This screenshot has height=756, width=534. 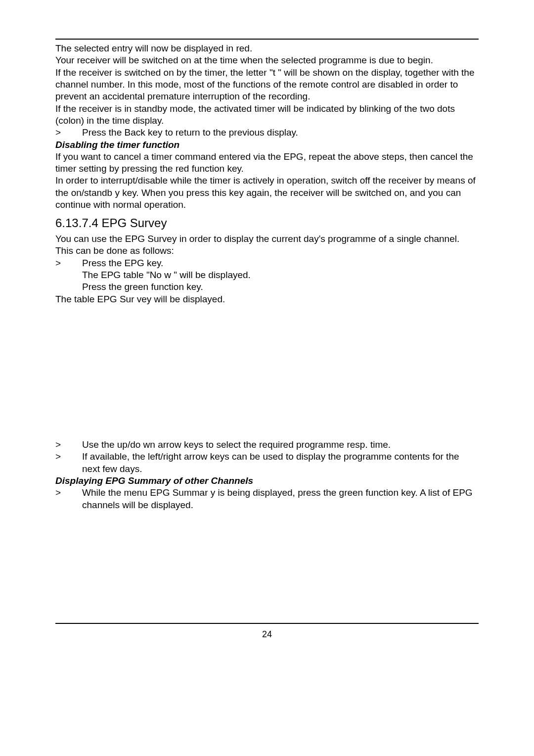 I want to click on para-epg-survey-intro: You can use the EPG Survey in order to d…, so click(x=267, y=245).